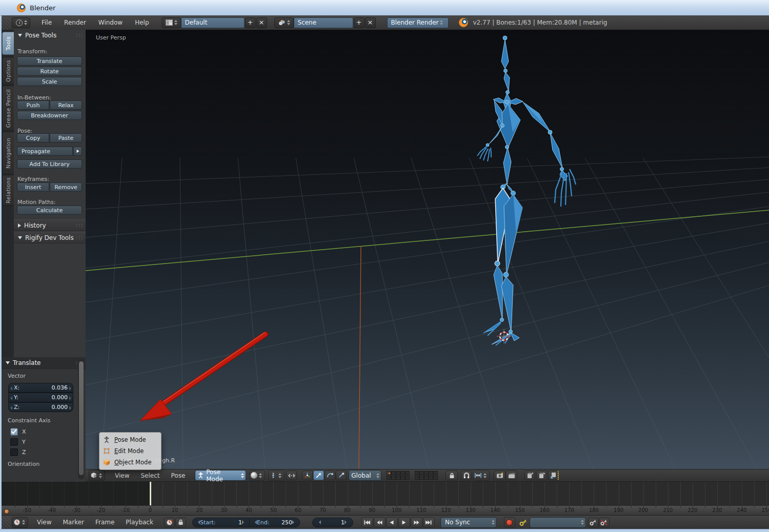 This screenshot has width=769, height=532. I want to click on opengl-render-image-button, so click(499, 476).